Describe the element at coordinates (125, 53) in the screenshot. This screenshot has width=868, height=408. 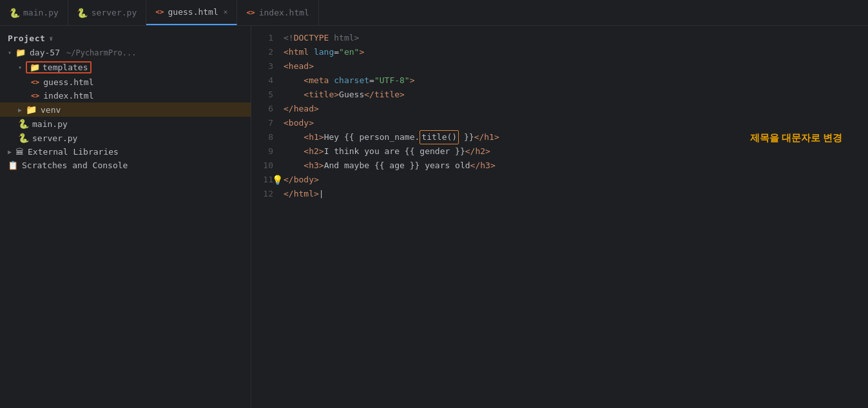
I see `tree-item-day57: ▾ 📁 day-57 ~/PycharmPro...` at that location.